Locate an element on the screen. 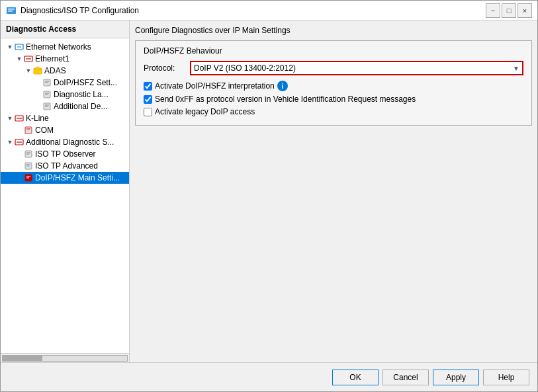 This screenshot has width=538, height=392. protocol-label: Protocol: is located at coordinates (167, 68).